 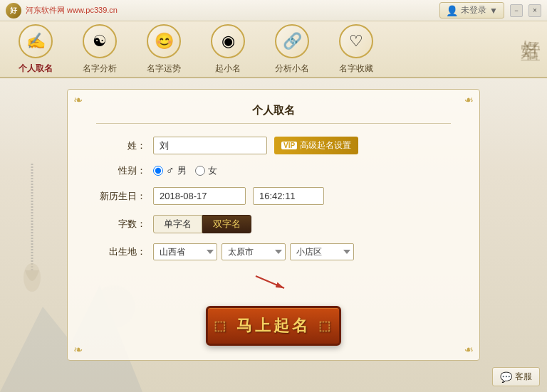 What do you see at coordinates (158, 171) in the screenshot?
I see `gender-male-radio` at bounding box center [158, 171].